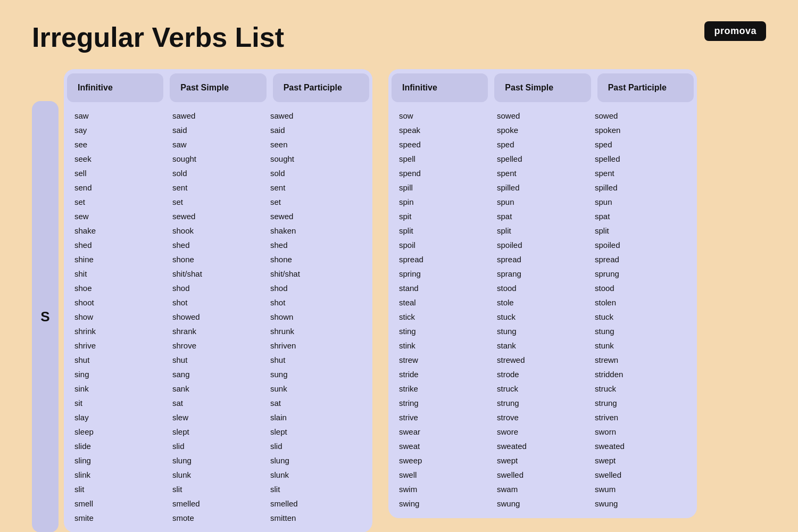 This screenshot has height=532, width=798. I want to click on cell-past-participle: slung, so click(316, 461).